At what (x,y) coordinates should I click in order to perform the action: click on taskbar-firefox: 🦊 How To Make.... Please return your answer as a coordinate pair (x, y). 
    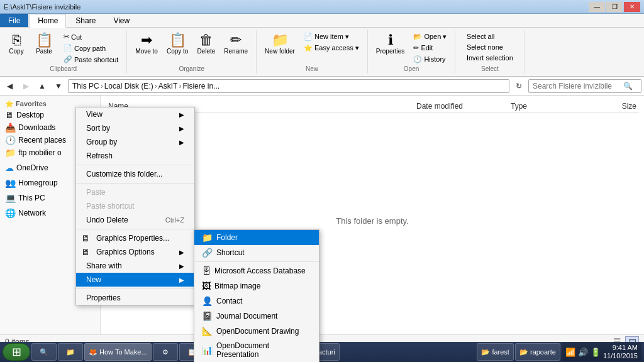
    Looking at the image, I should click on (118, 352).